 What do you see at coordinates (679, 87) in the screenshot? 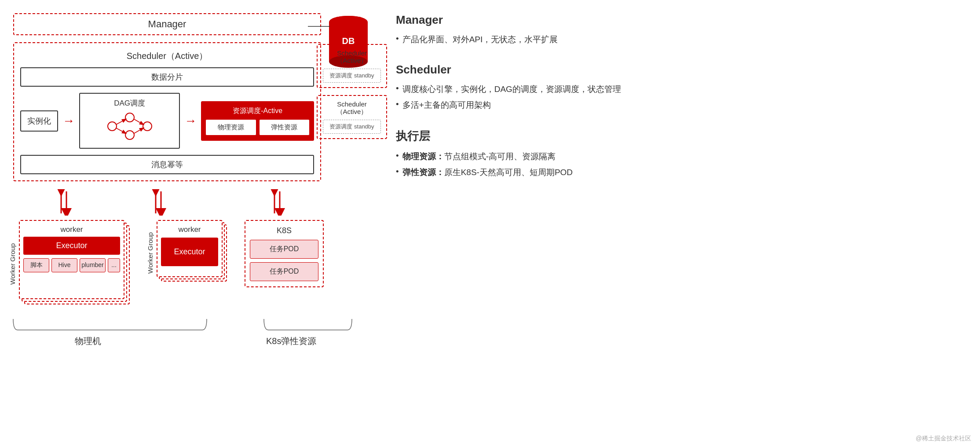
I see `scheduler-section: Scheduler • 调度核心引擎，实例化，DAG的调度，资源调度，状态管理 …` at bounding box center [679, 87].